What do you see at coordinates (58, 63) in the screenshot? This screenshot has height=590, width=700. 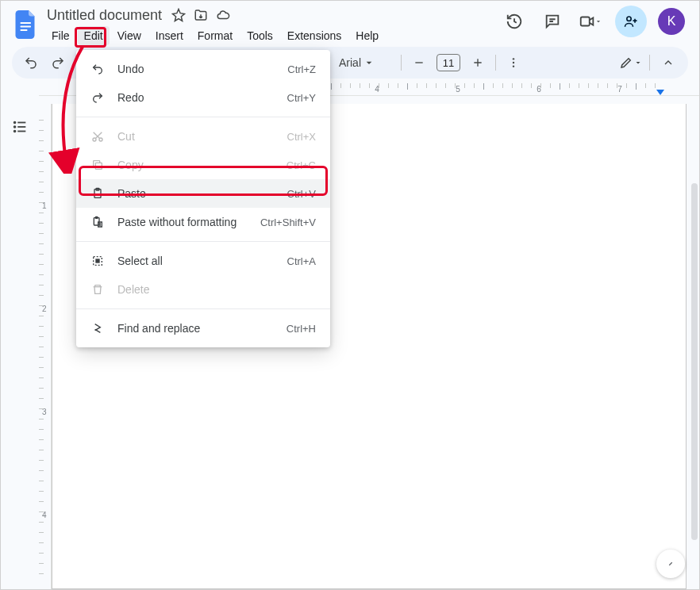 I see `redo-button` at bounding box center [58, 63].